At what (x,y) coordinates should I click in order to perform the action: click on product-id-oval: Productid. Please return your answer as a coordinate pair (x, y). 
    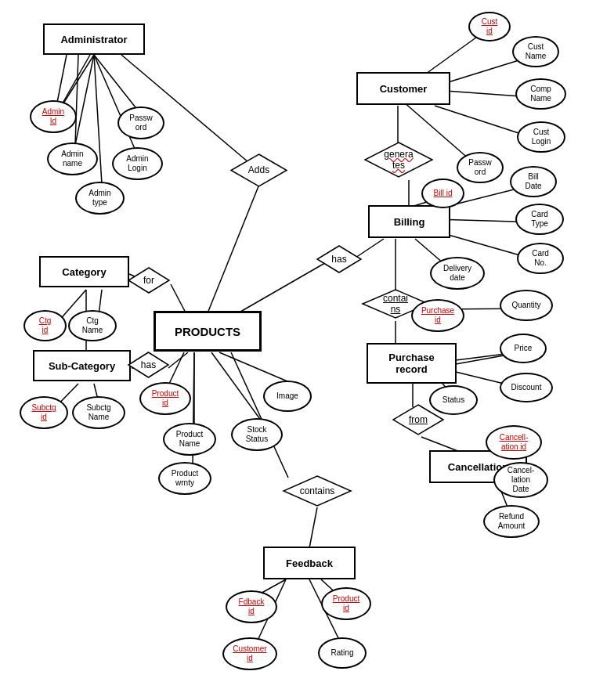
    Looking at the image, I should click on (165, 399).